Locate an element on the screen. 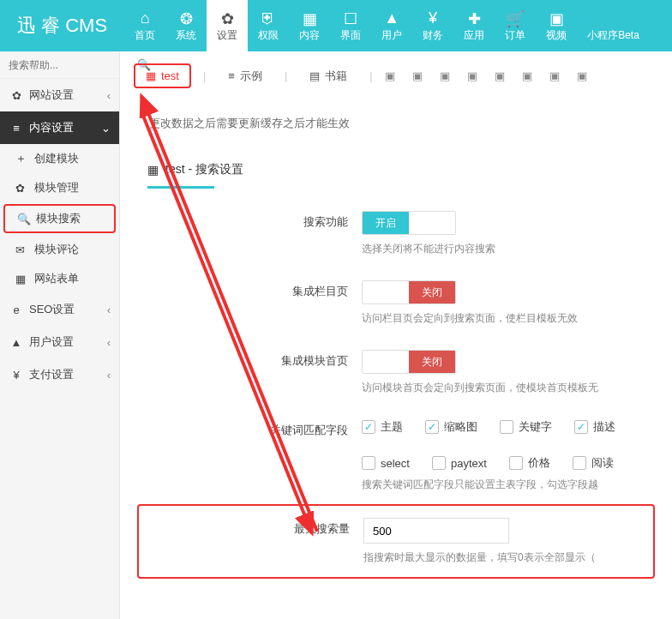 The image size is (672, 619). user-icon: ▲ is located at coordinates (16, 343).